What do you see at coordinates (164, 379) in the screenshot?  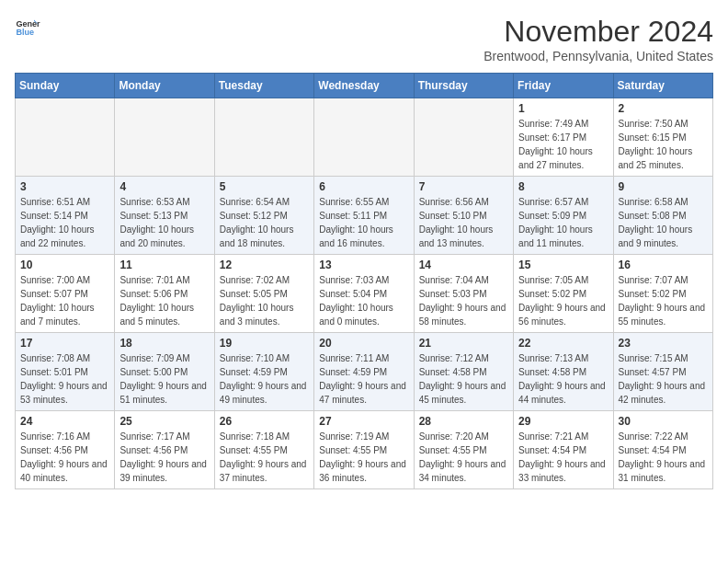 I see `day-detail: Sunrise: 7:09 AM Sunset: 5:00 PM Dayligh…` at bounding box center [164, 379].